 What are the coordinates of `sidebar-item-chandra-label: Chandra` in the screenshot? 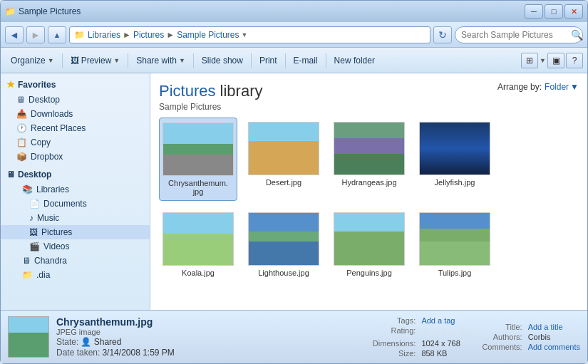 It's located at (51, 261).